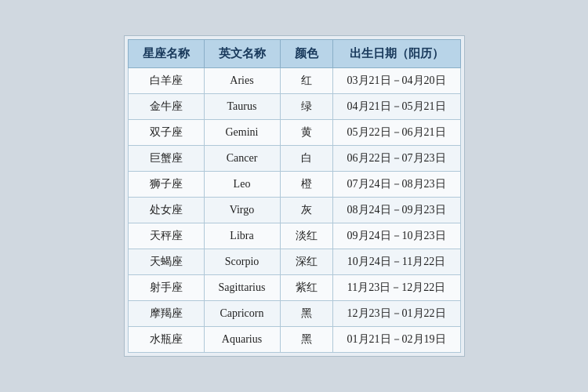 The width and height of the screenshot is (588, 392). What do you see at coordinates (166, 210) in the screenshot?
I see `table-cell-5-0: 处女座` at bounding box center [166, 210].